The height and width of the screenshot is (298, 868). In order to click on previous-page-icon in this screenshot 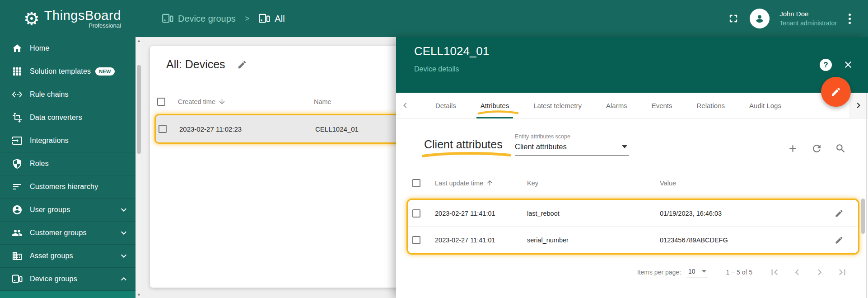, I will do `click(797, 272)`.